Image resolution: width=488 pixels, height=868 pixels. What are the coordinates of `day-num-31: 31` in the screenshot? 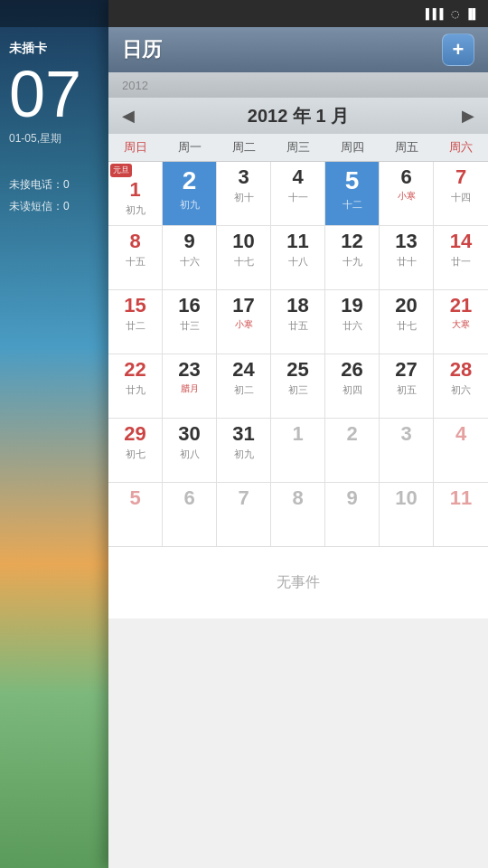 It's located at (243, 434).